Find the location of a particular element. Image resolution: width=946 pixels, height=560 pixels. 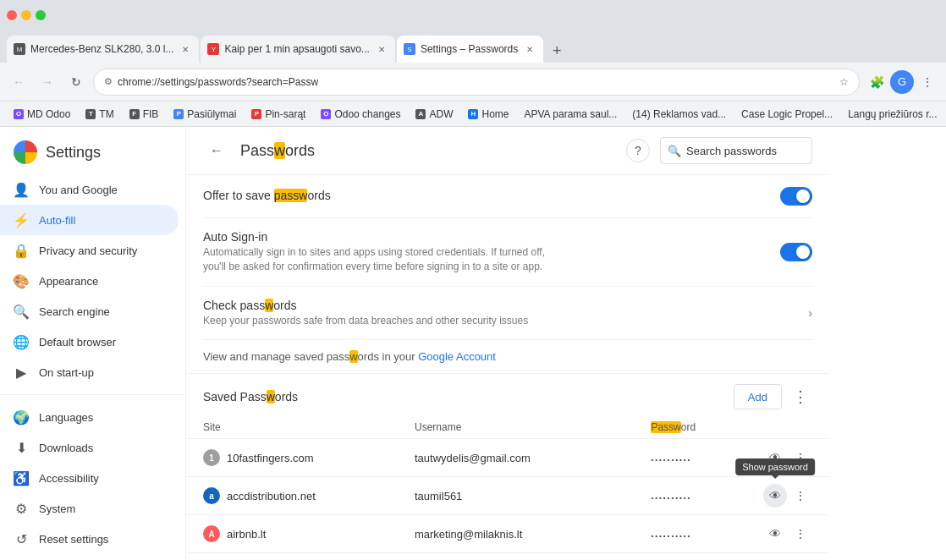

passwords-help-button: ? is located at coordinates (638, 151).